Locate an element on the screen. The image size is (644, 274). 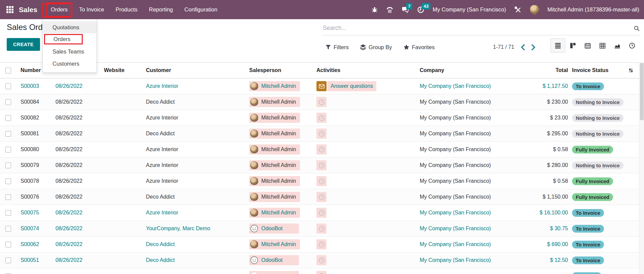
table-row: S0008008/26/2022Azure InteriorMitchell A… is located at coordinates (319, 149).